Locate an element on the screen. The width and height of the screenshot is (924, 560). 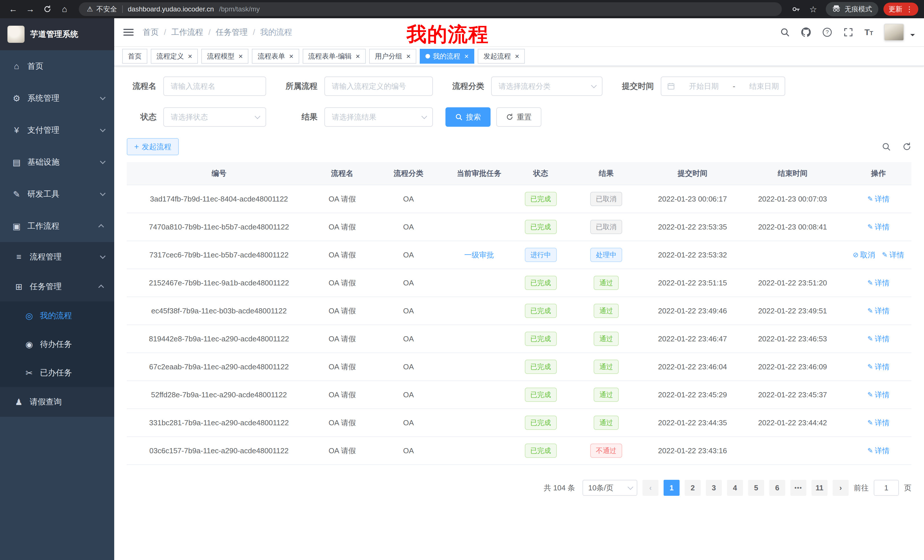
start-process-button: + 发起流程 is located at coordinates (153, 147).